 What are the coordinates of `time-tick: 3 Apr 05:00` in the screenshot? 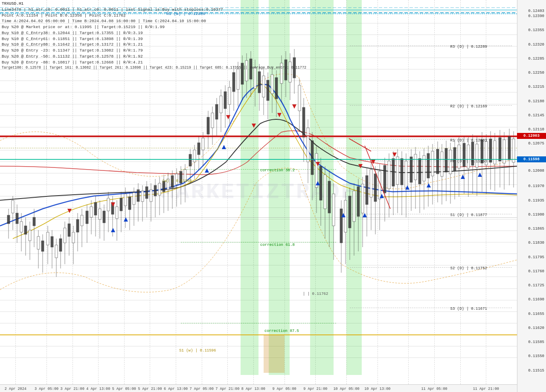 It's located at (46, 389).